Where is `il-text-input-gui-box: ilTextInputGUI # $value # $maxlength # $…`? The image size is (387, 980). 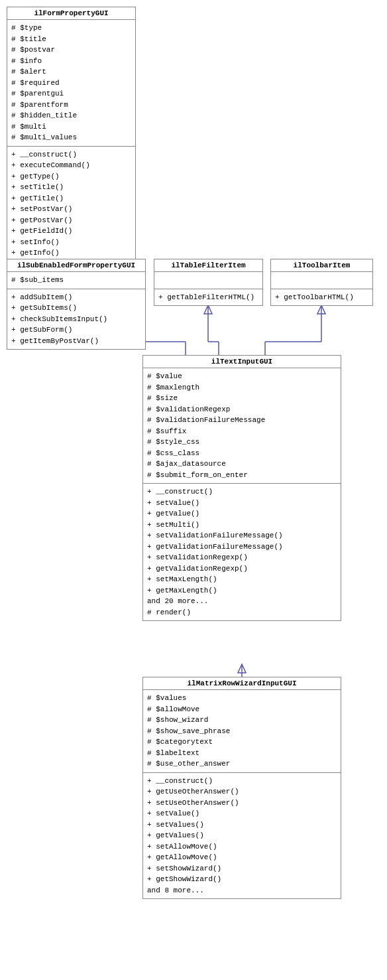 il-text-input-gui-box: ilTextInputGUI # $value # $maxlength # $… is located at coordinates (242, 488).